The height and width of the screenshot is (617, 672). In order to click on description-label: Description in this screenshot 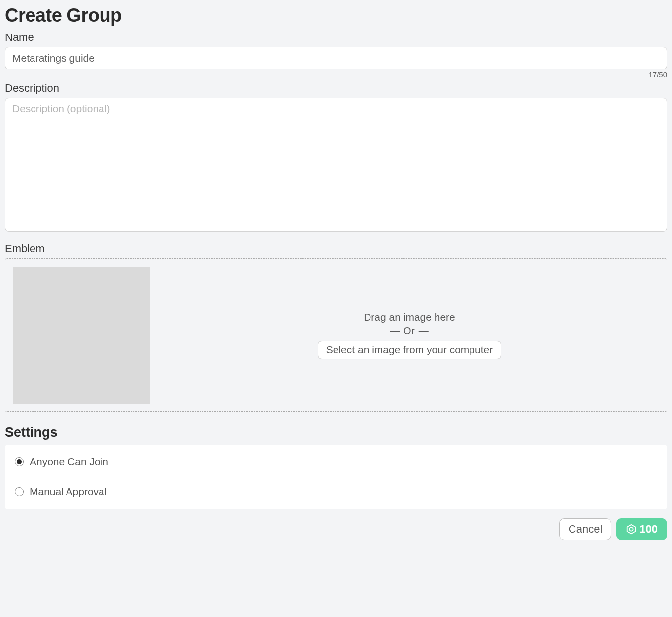, I will do `click(336, 88)`.